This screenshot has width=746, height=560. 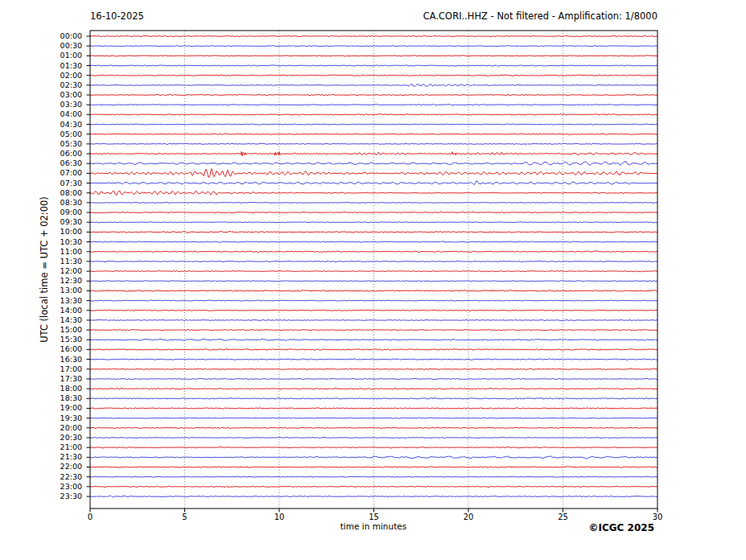 I want to click on trace-row-11:00, so click(x=373, y=252).